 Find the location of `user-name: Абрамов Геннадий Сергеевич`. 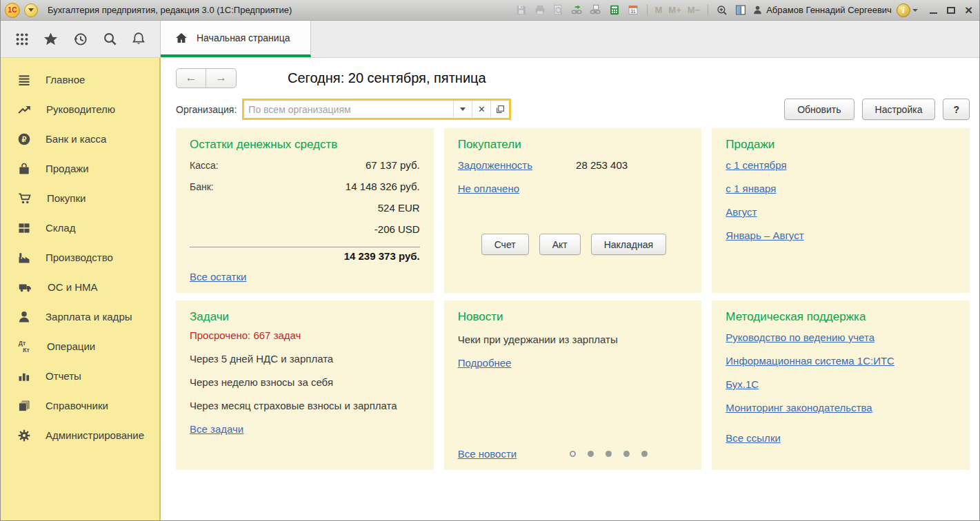

user-name: Абрамов Геннадий Сергеевич is located at coordinates (829, 10).